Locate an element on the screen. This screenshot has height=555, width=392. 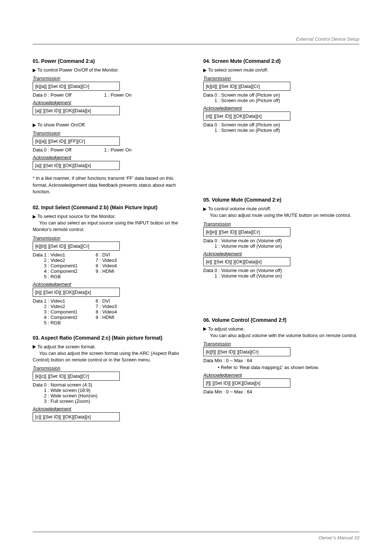
section-04-title: 04. Screen Mute (Command 2:d) is located at coordinates (281, 61).